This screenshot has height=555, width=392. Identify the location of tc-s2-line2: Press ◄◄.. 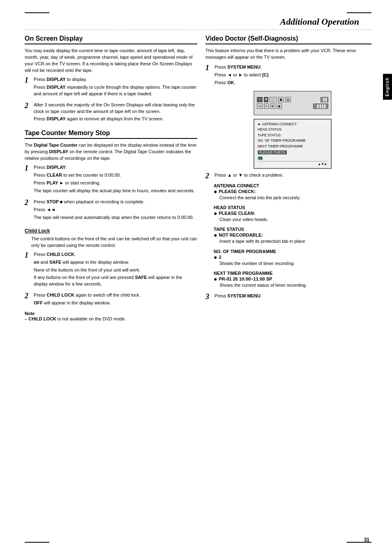
(115, 210).